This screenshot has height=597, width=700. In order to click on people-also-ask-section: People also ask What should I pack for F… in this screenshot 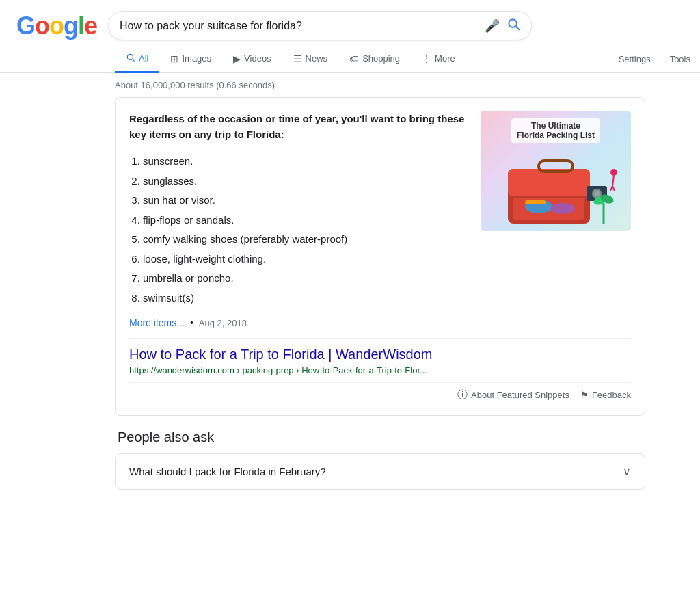, I will do `click(350, 460)`.